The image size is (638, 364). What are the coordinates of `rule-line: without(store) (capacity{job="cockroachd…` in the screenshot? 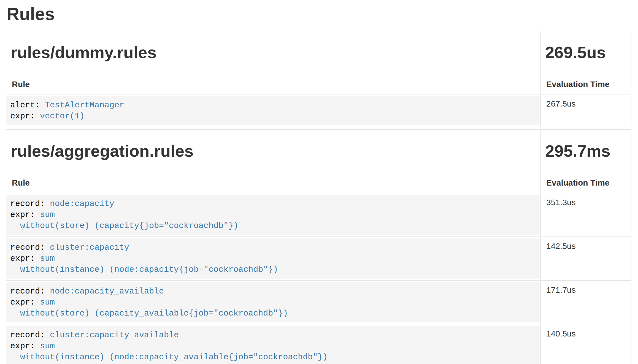 It's located at (273, 226).